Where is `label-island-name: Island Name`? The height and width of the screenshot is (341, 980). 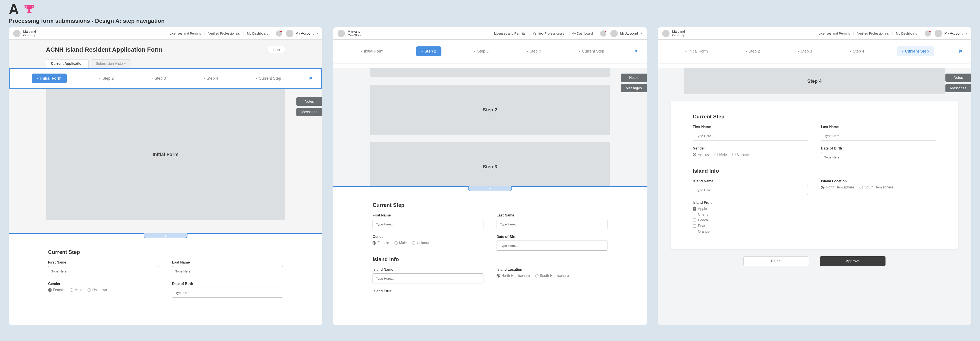
label-island-name: Island Name is located at coordinates (428, 269).